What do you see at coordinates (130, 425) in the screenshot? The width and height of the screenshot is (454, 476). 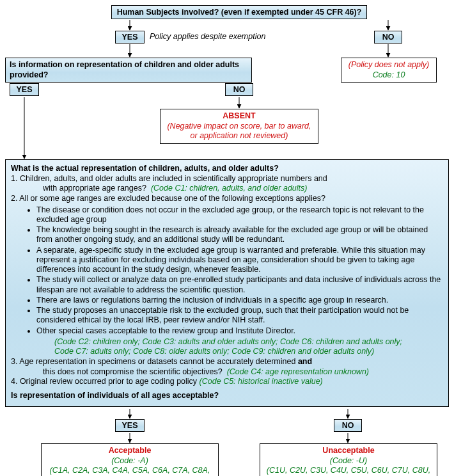 I see `answer-yes-3: YES` at bounding box center [130, 425].